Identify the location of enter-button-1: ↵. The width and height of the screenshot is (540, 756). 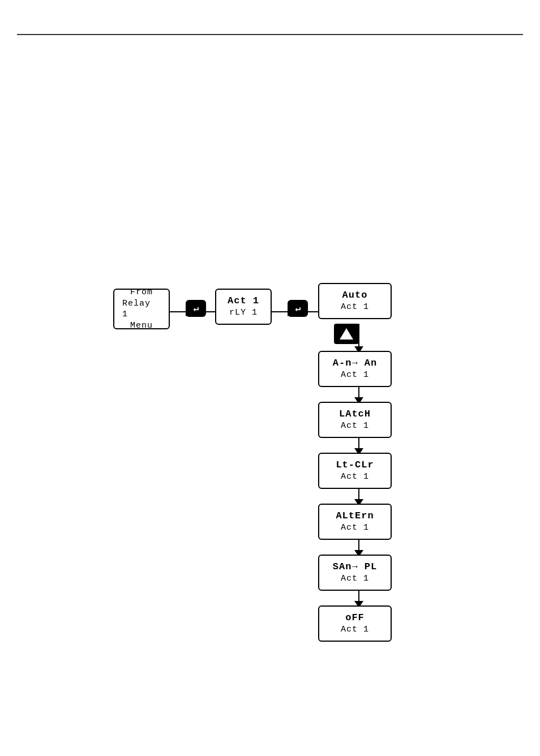
(196, 308).